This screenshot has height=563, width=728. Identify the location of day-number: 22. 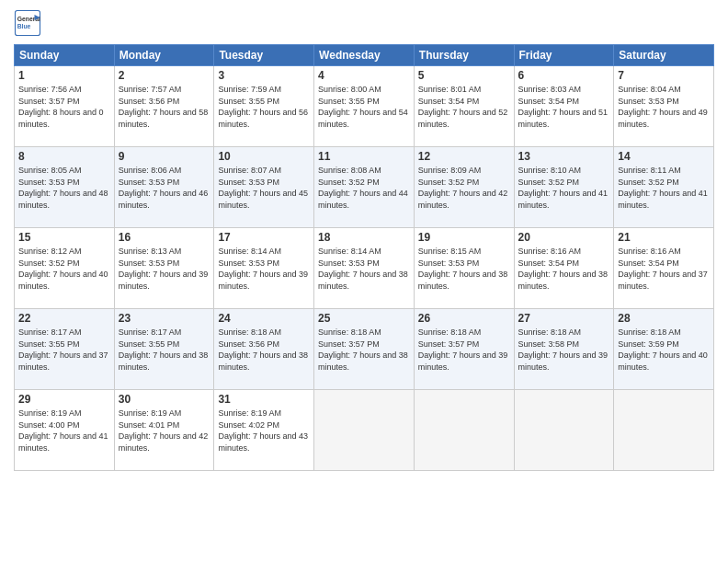
(64, 318).